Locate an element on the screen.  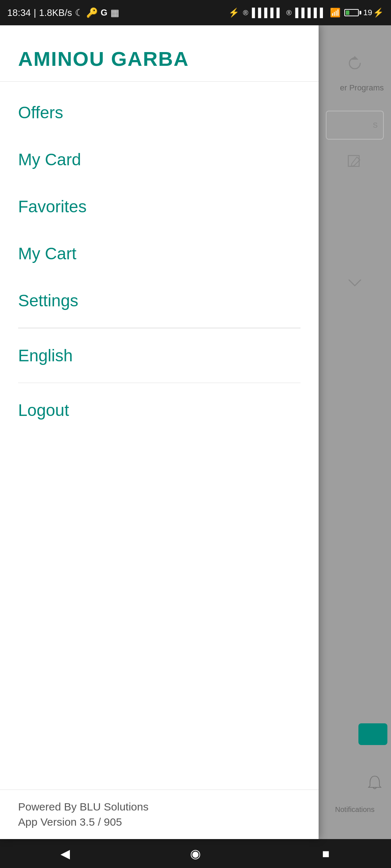
menu-my-cart-label: My Cart is located at coordinates (47, 254).